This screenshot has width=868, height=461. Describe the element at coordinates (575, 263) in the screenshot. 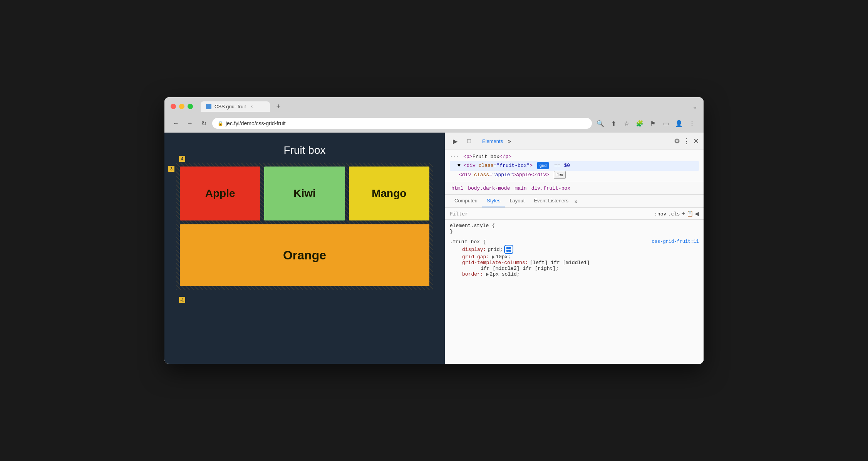

I see `css-prop-grid-template-columns: grid-template-columns: [left] 1fr [middl…` at that location.